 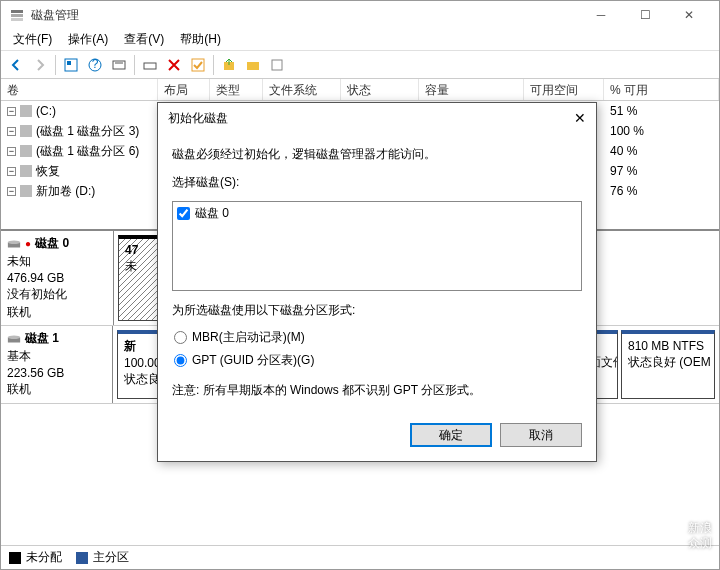 What do you see at coordinates (601, 15) in the screenshot?
I see `minimize-button: ─` at bounding box center [601, 15].